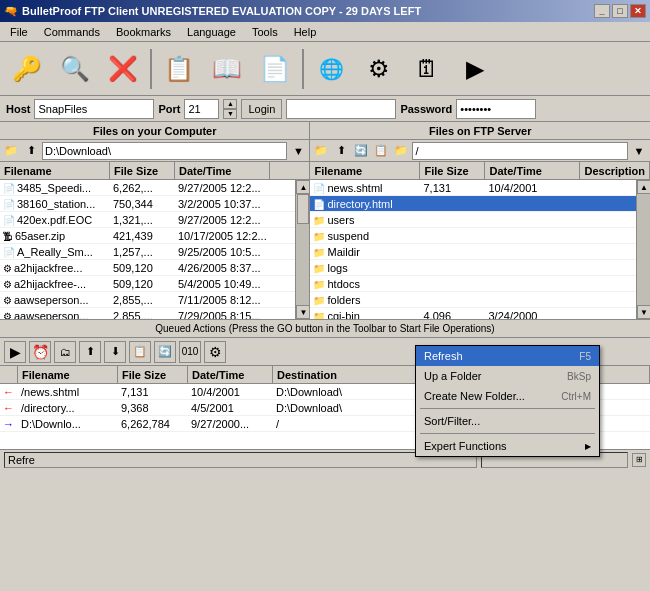 This screenshot has height=591, width=650. Describe the element at coordinates (215, 352) in the screenshot. I see `queue-btn-9: ⚙` at that location.